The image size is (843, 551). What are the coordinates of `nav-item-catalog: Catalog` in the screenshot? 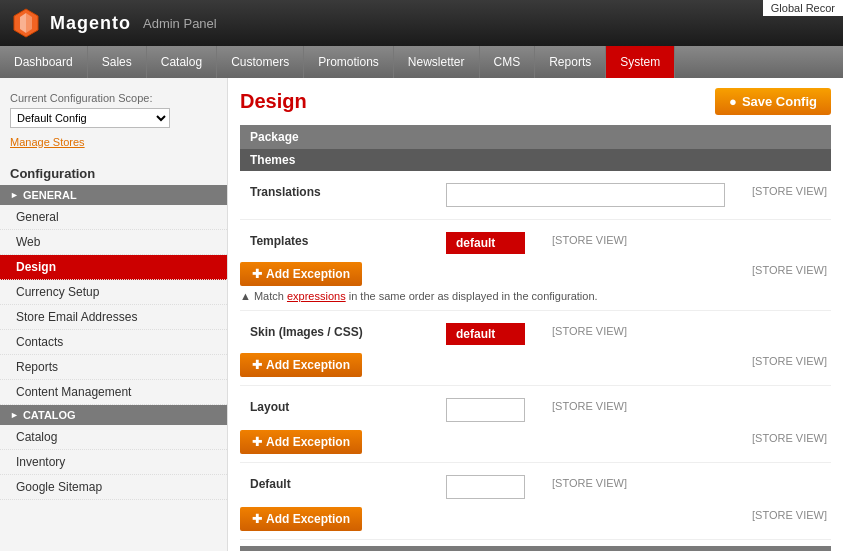 It's located at (182, 62).